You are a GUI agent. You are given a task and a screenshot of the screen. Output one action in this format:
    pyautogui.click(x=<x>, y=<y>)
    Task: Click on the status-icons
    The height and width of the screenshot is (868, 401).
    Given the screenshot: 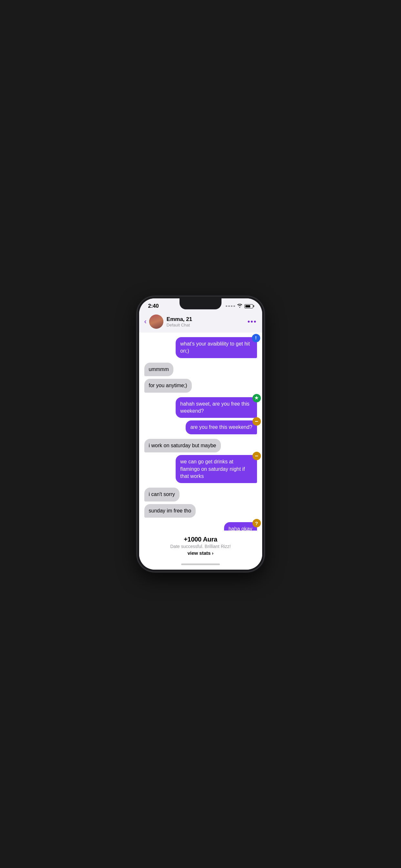 What is the action you would take?
    pyautogui.click(x=239, y=306)
    